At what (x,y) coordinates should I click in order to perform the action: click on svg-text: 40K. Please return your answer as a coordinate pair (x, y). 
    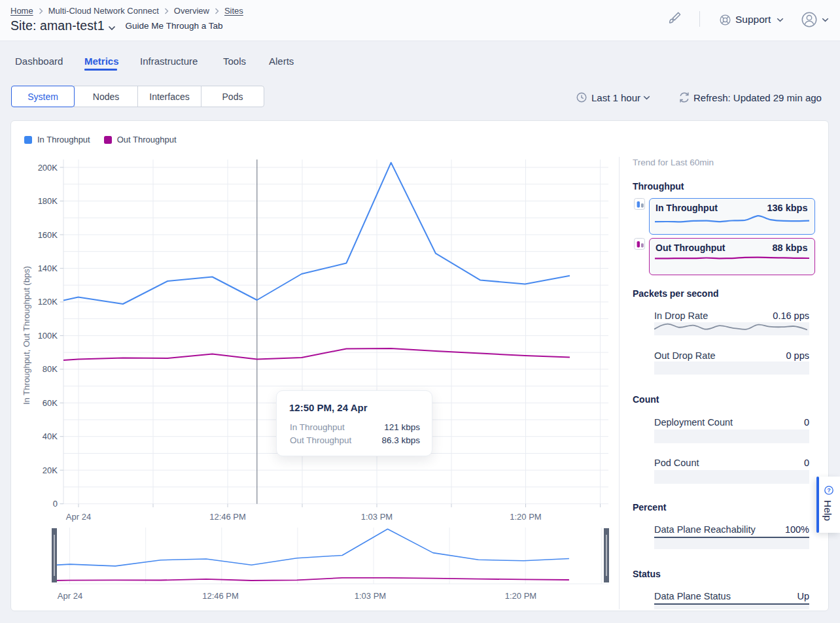
    Looking at the image, I should click on (50, 437).